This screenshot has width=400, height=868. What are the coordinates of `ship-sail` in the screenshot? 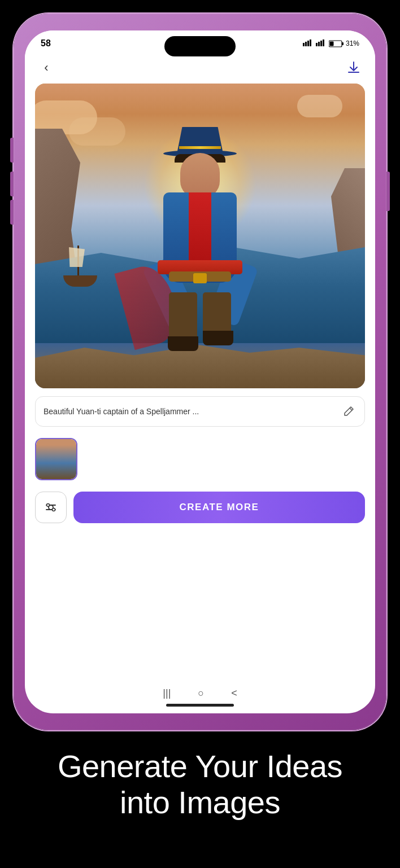 It's located at (77, 257).